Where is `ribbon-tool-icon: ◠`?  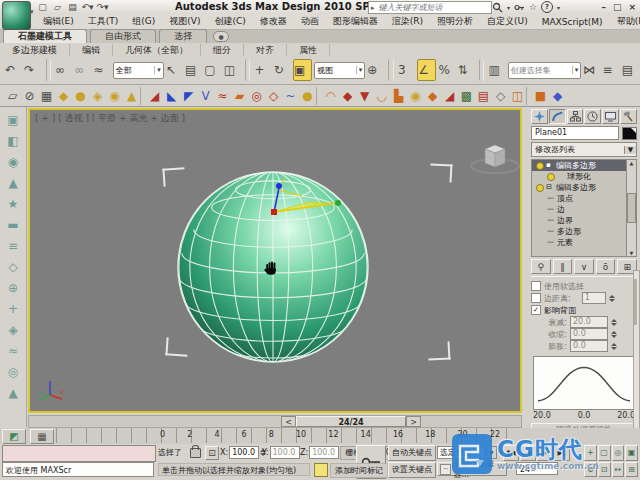 ribbon-tool-icon: ◠ is located at coordinates (330, 96).